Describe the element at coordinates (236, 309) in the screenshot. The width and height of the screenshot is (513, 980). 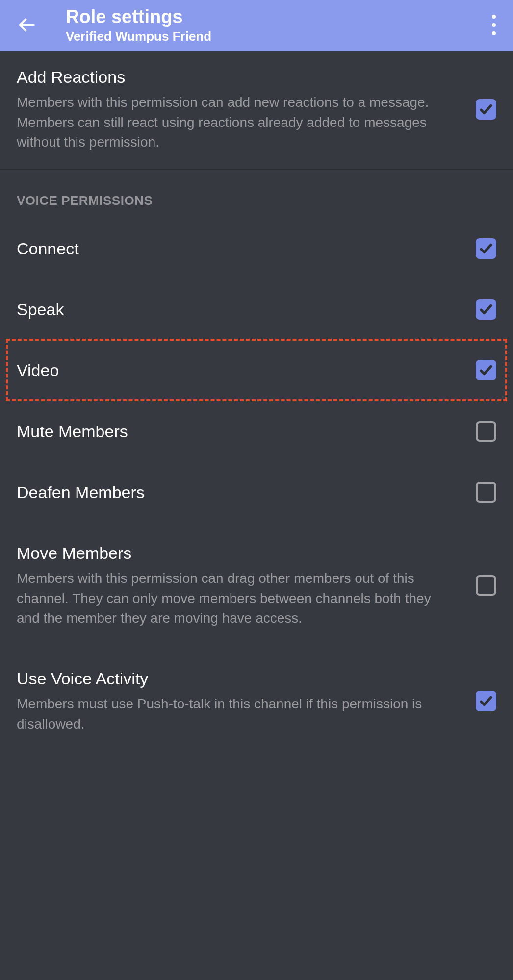
I see `permission-text: Speak` at that location.